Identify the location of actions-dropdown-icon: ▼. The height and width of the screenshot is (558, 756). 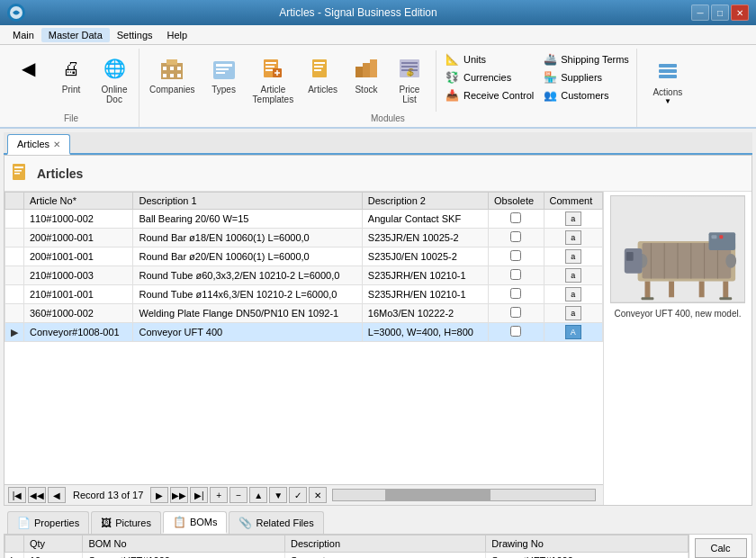
(668, 101).